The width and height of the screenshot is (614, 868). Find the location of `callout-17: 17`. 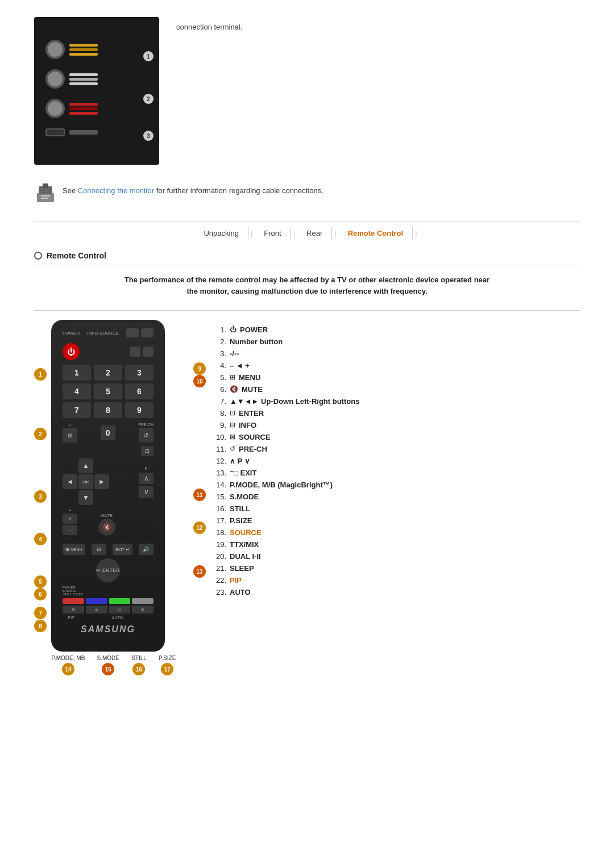

callout-17: 17 is located at coordinates (167, 669).